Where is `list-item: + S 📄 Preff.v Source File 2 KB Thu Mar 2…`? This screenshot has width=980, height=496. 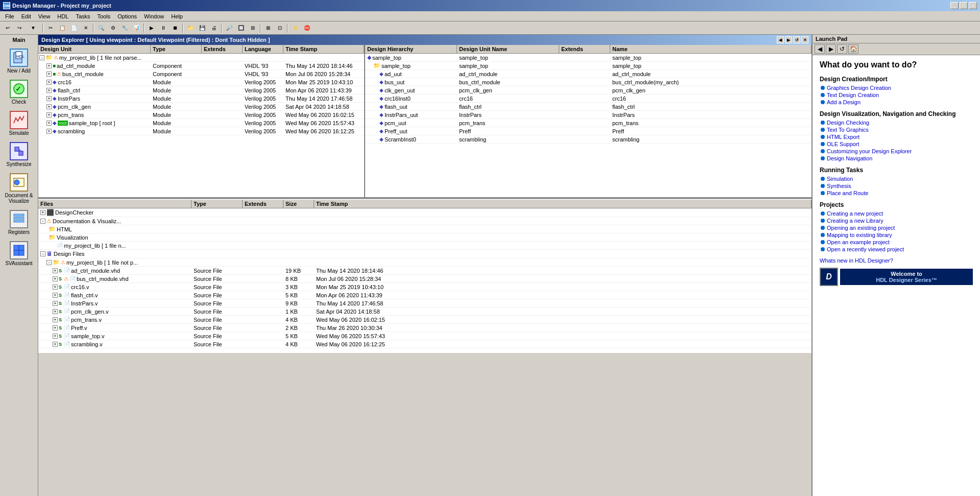
list-item: + S 📄 Preff.v Source File 2 KB Thu Mar 2… is located at coordinates (425, 328).